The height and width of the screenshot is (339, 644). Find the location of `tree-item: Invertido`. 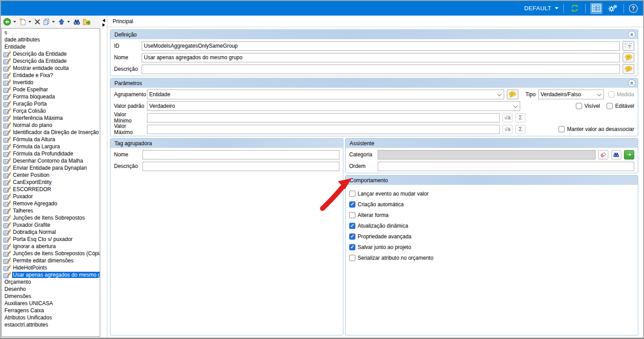

tree-item: Invertido is located at coordinates (51, 82).